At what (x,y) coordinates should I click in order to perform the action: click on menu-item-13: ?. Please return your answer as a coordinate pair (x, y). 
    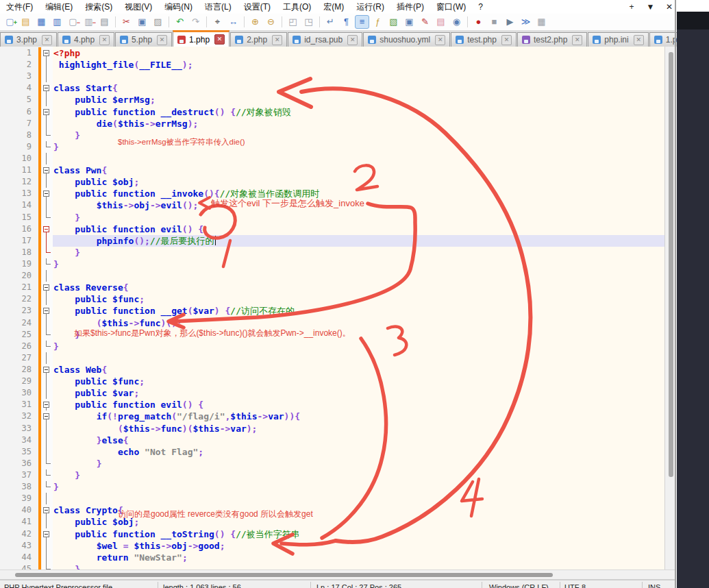
    Looking at the image, I should click on (481, 7).